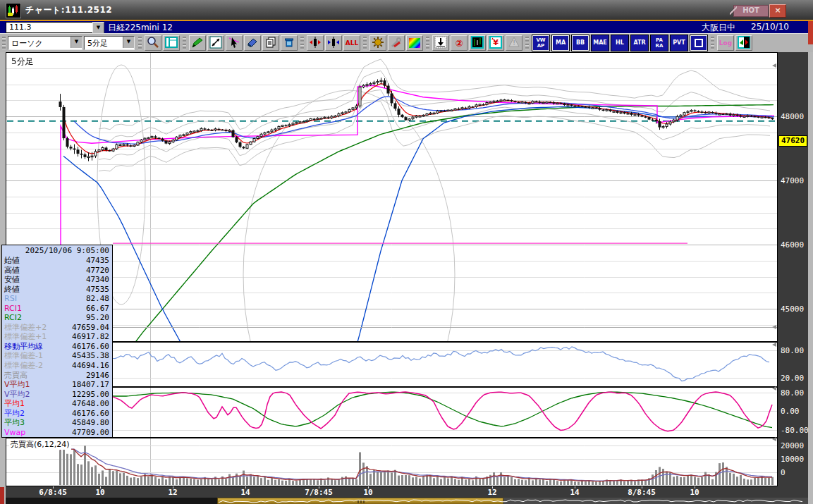 Image resolution: width=813 pixels, height=504 pixels. What do you see at coordinates (719, 28) in the screenshot?
I see `session-label: 大阪日中` at bounding box center [719, 28].